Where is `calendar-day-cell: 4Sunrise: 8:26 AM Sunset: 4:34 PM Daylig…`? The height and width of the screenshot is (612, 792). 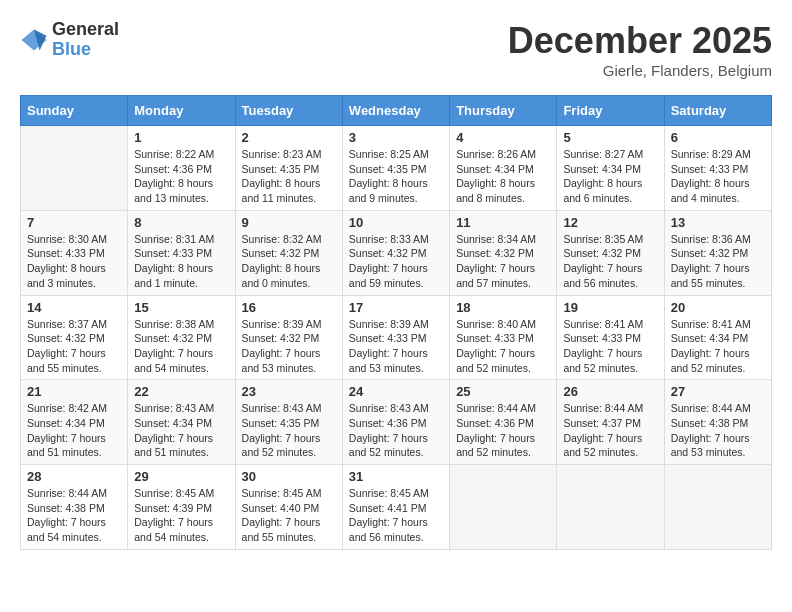 calendar-day-cell: 4Sunrise: 8:26 AM Sunset: 4:34 PM Daylig… is located at coordinates (504, 168).